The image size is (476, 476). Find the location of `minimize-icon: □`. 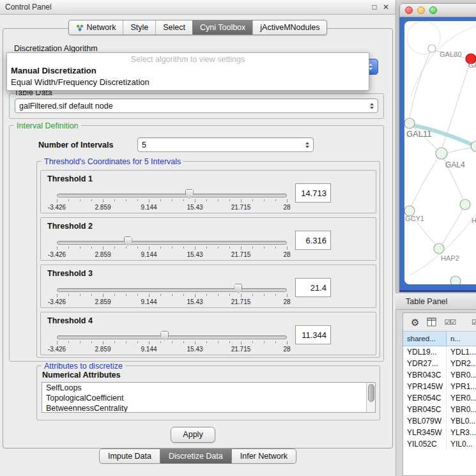

minimize-icon: □ is located at coordinates (374, 7).